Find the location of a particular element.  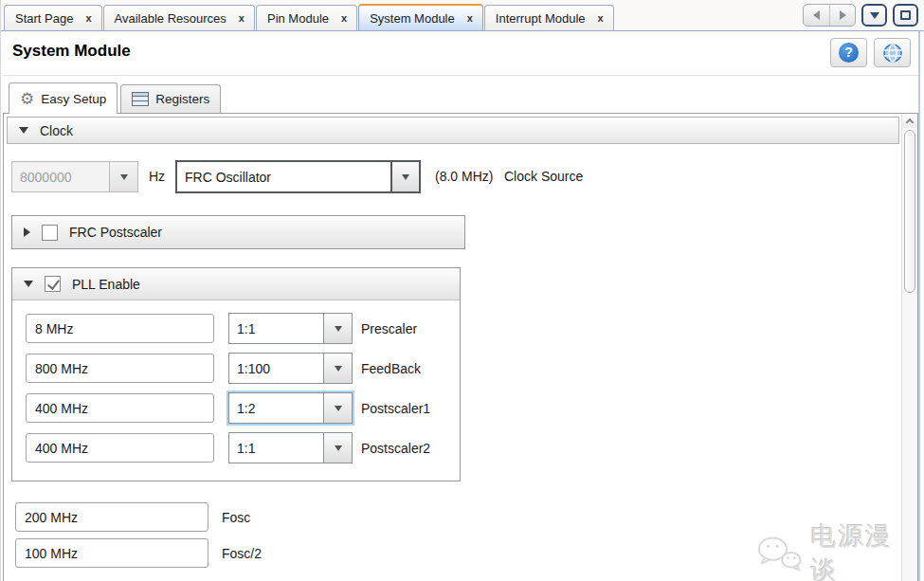

pll-enable-label: PLL Enable is located at coordinates (106, 284).